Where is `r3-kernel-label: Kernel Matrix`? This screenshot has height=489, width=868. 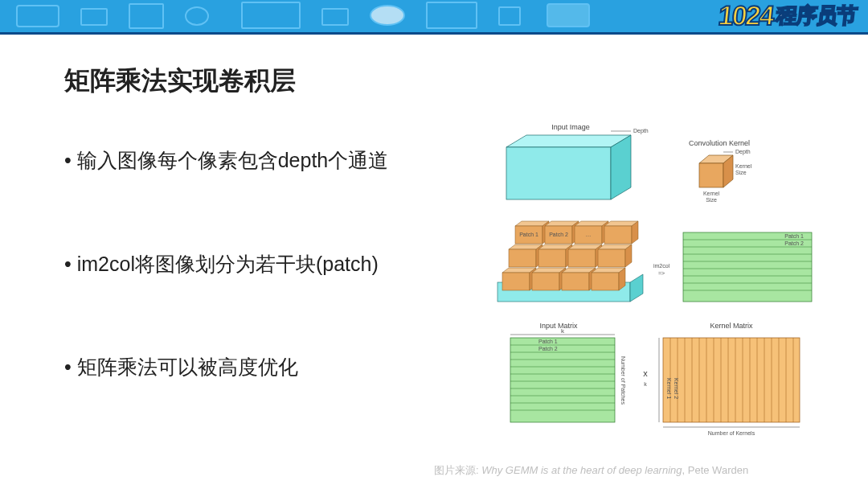
r3-kernel-label: Kernel Matrix is located at coordinates (731, 326).